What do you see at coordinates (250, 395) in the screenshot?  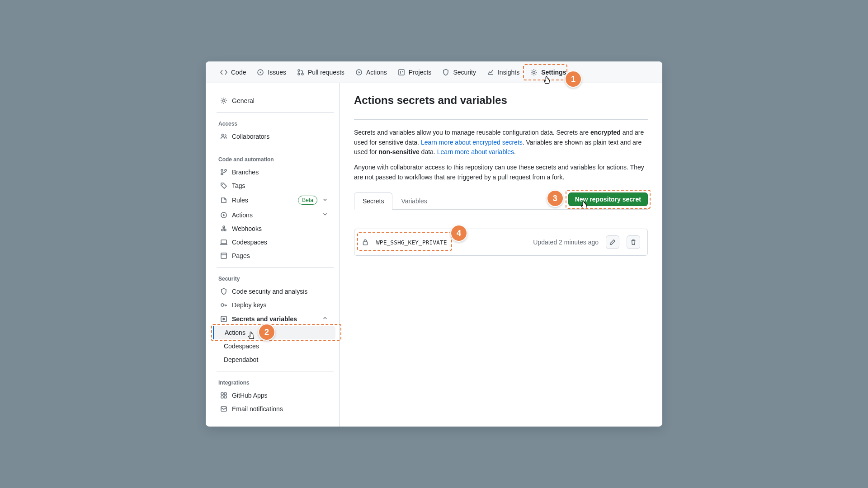 I see `sidebar-item-label: GitHub Apps` at bounding box center [250, 395].